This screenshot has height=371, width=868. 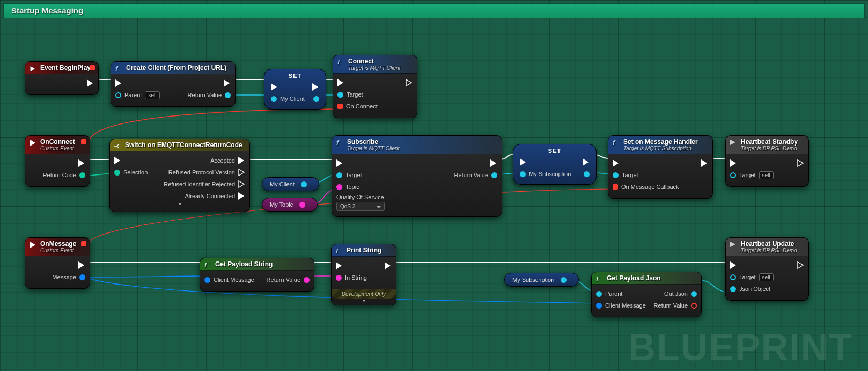 I want to click on message-pin, so click(x=83, y=277).